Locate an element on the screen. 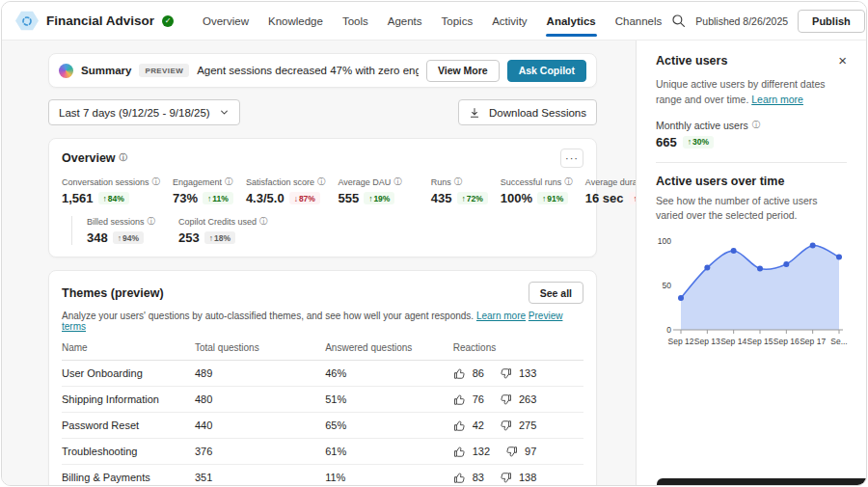 The image size is (868, 487). metric-delta-badge: ↑94% is located at coordinates (128, 237).